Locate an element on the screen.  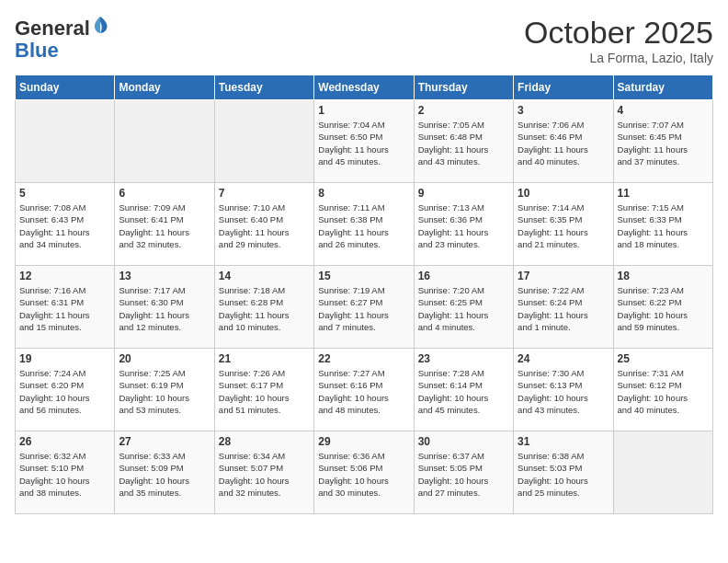
day-info: Sunrise: 7:08 AM Sunset: 6:43 PM Dayligh… is located at coordinates (64, 226).